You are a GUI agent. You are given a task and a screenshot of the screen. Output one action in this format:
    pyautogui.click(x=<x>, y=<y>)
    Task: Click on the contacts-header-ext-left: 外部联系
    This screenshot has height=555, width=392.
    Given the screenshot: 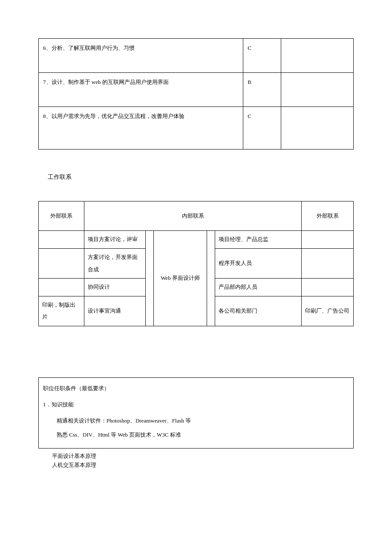 What is the action you would take?
    pyautogui.click(x=61, y=216)
    